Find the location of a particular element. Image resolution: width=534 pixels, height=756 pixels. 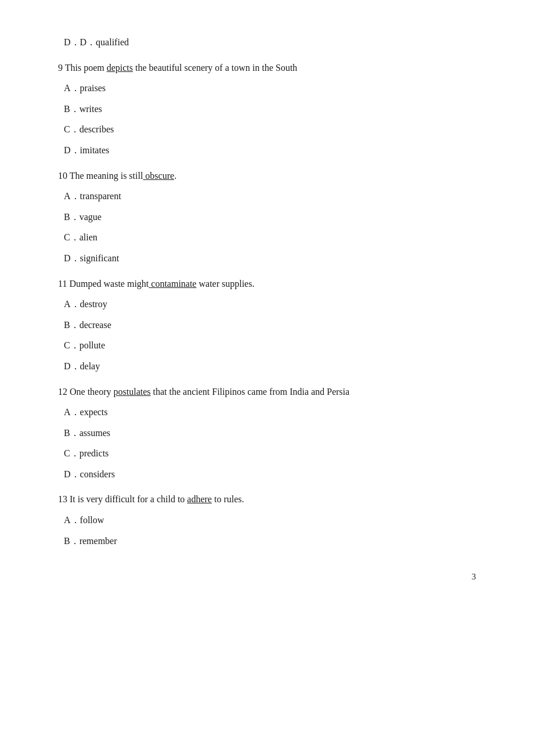

question-13-keyword: adhere is located at coordinates (200, 499).